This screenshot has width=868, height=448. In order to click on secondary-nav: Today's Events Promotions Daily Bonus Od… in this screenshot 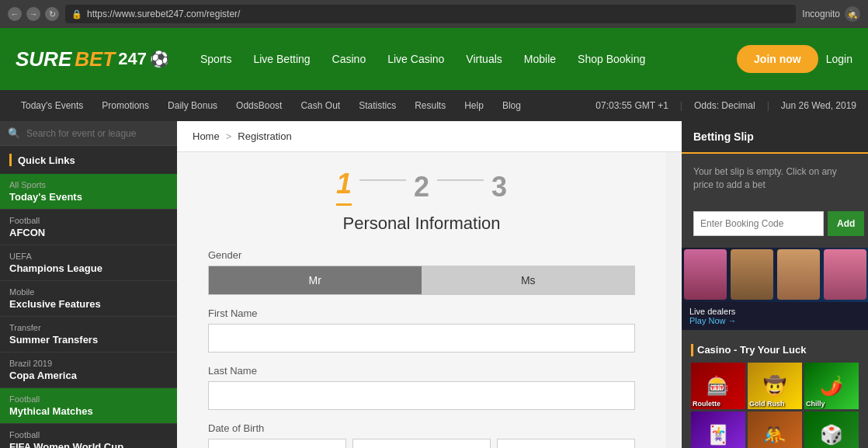, I will do `click(434, 106)`.